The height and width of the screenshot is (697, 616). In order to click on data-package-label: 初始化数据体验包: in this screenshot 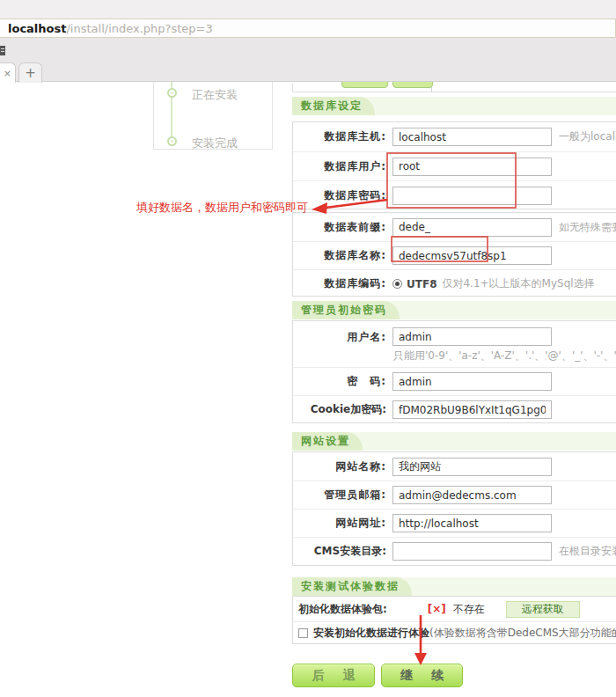, I will do `click(343, 609)`.